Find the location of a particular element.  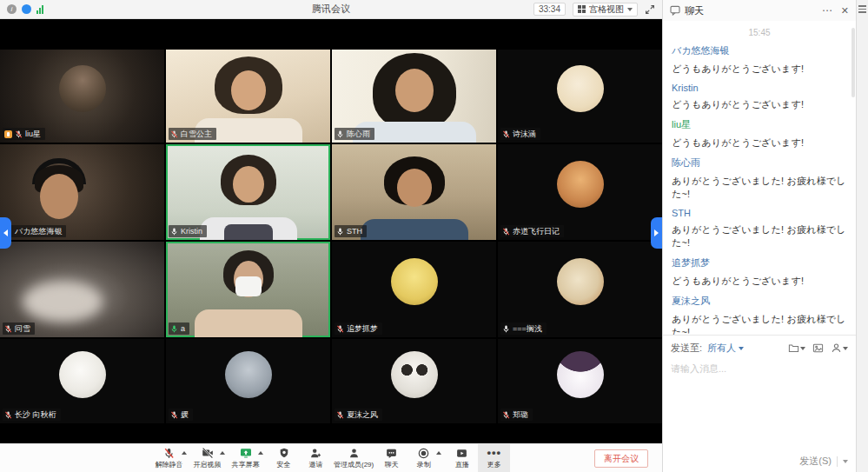

screenshot-button is located at coordinates (818, 348).